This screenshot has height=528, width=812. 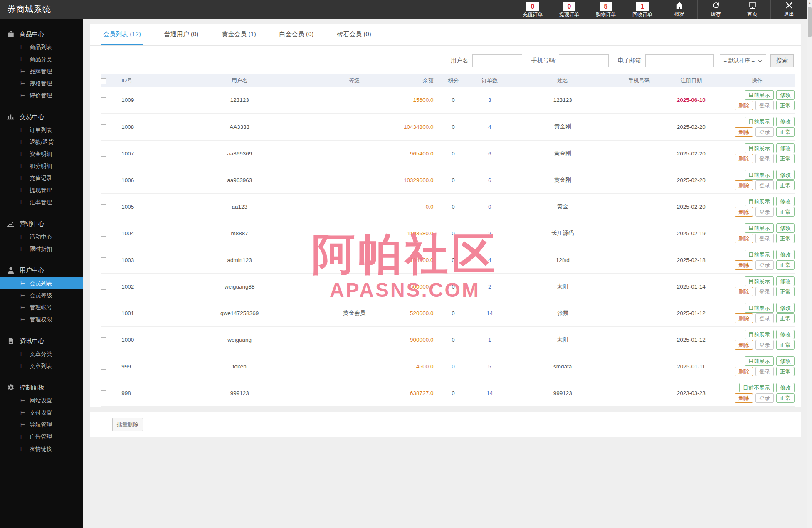 I want to click on scroll-up-arrow-icon: ▲, so click(x=810, y=3).